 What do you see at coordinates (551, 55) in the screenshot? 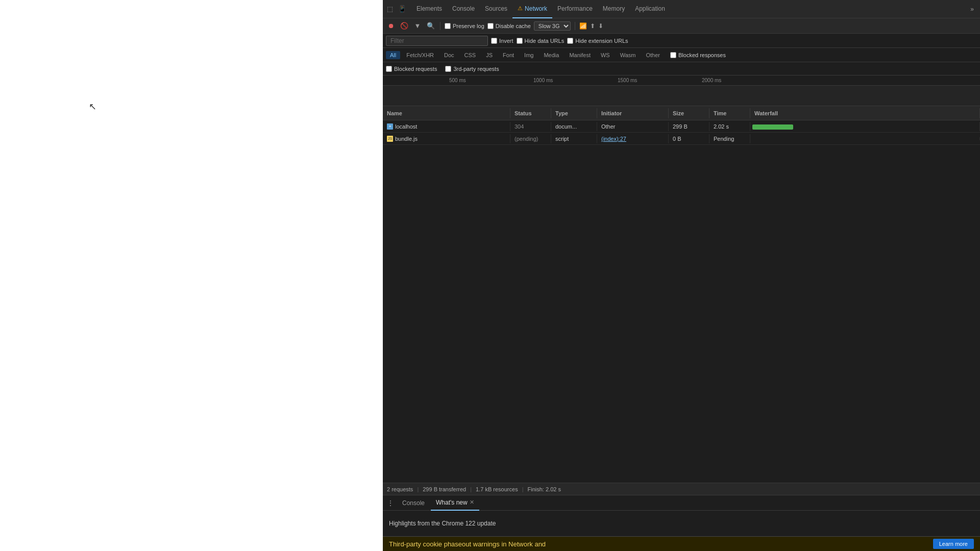
I see `type-btn-media: Media` at bounding box center [551, 55].